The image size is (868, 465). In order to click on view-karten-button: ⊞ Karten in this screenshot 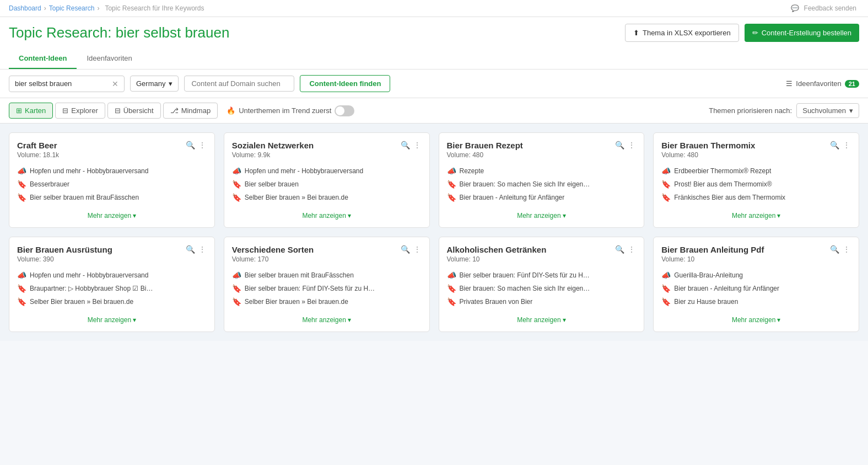, I will do `click(31, 110)`.